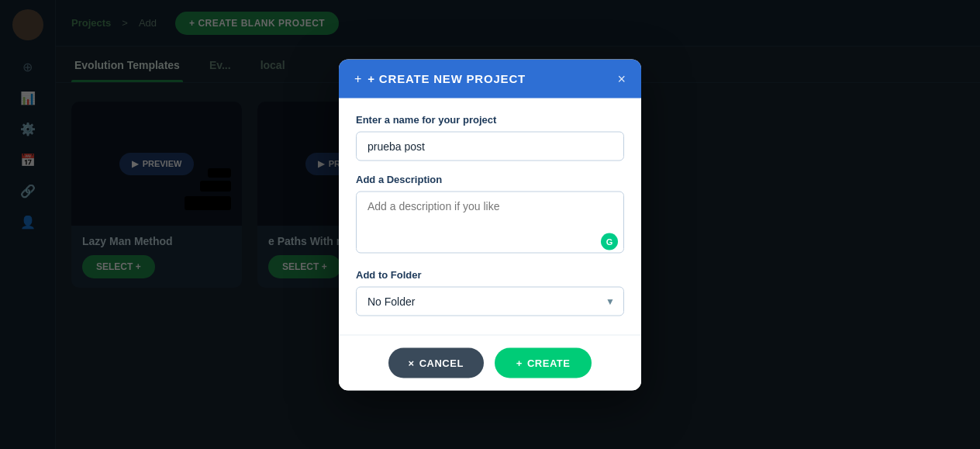  What do you see at coordinates (490, 78) in the screenshot?
I see `modal-header: + + CREATE NEW PROJECT ×` at bounding box center [490, 78].